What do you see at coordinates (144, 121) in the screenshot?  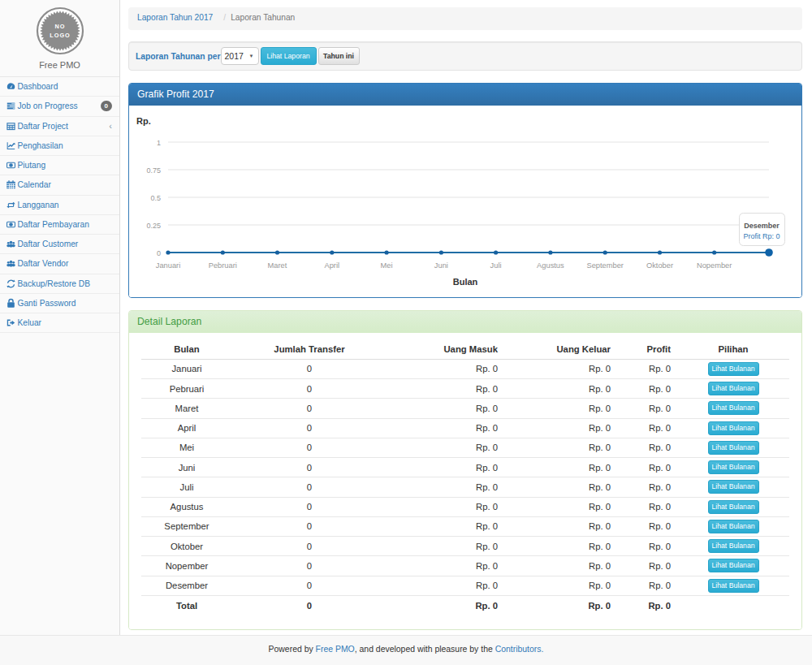 I see `svg-text: Rp.` at bounding box center [144, 121].